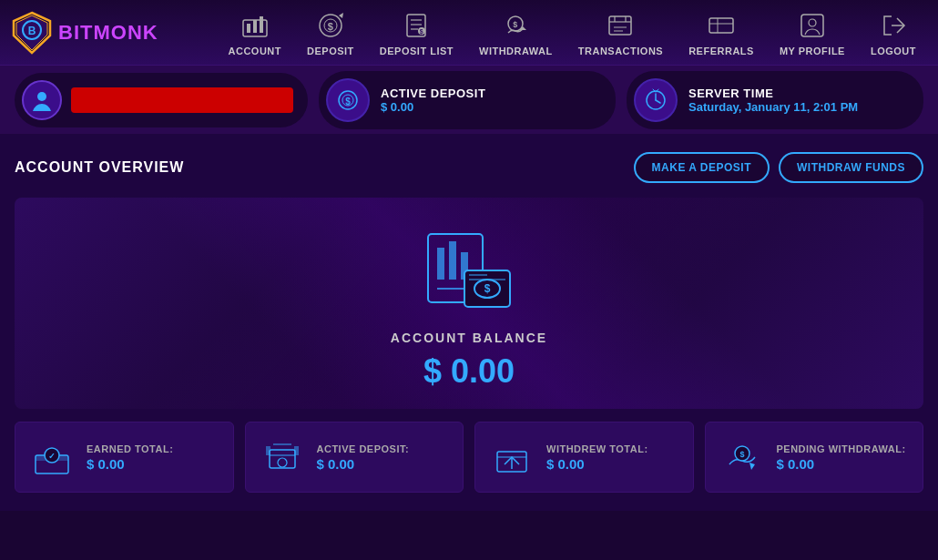 This screenshot has height=560, width=938. What do you see at coordinates (331, 51) in the screenshot?
I see `nav-label-deposit: DEPOSIT` at bounding box center [331, 51].